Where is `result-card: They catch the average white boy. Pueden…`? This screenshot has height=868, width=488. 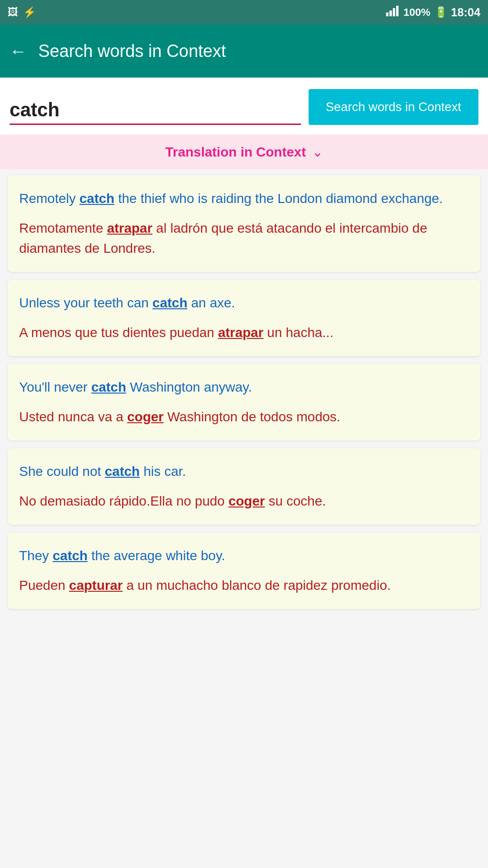
result-card: They catch the average white boy. Pueden… is located at coordinates (244, 571).